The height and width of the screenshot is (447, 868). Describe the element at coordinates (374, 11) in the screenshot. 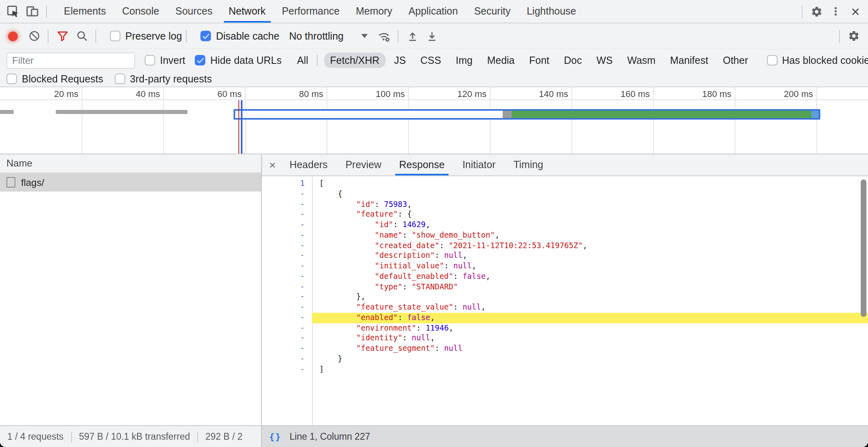

I see `tab-memory: Memory` at that location.